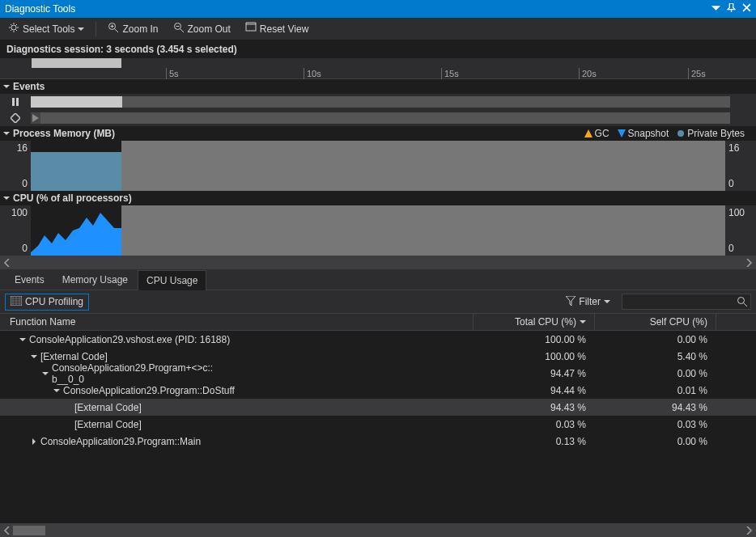 This screenshot has width=756, height=537. I want to click on grid-header: Function Name Total CPU (%) Self CPU (%), so click(378, 322).